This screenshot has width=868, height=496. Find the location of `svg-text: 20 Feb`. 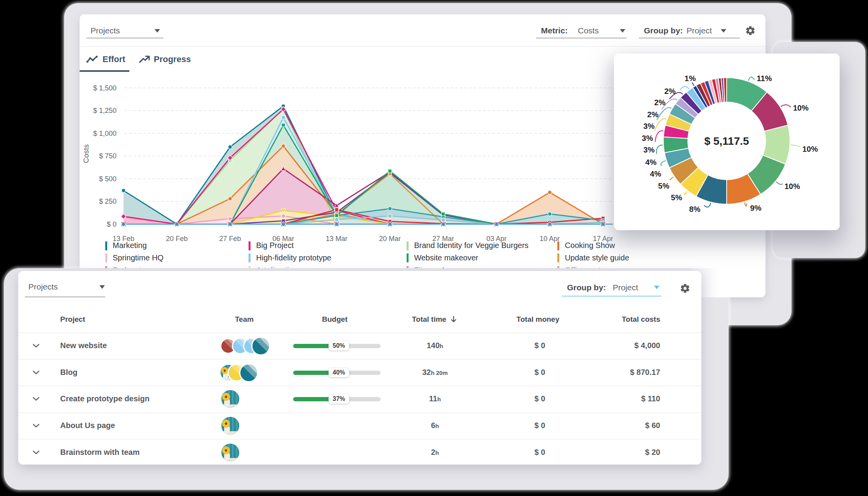

svg-text: 20 Feb is located at coordinates (177, 239).